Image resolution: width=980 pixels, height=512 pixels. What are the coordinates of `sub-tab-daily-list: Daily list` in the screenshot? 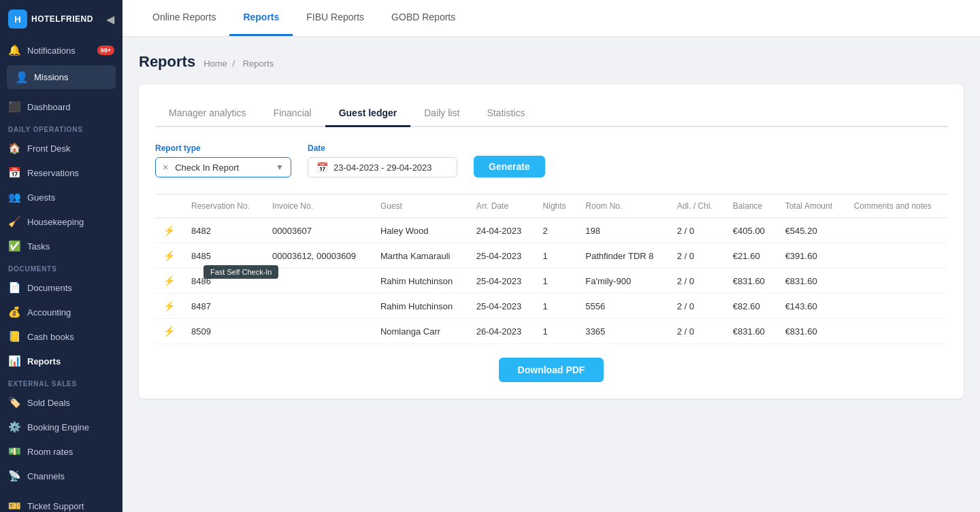 It's located at (442, 114).